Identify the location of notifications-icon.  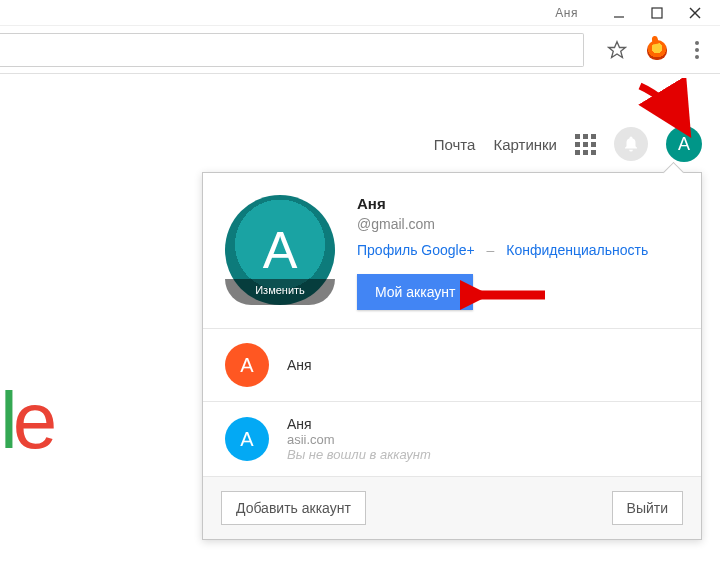
(631, 144).